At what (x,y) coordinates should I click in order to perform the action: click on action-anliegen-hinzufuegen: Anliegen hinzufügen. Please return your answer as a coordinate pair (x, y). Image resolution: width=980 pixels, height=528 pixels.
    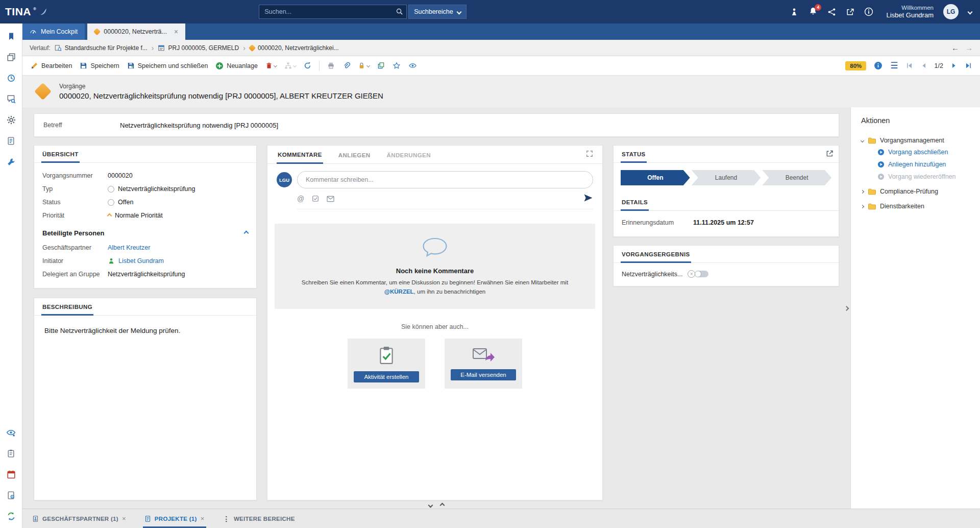
    Looking at the image, I should click on (924, 164).